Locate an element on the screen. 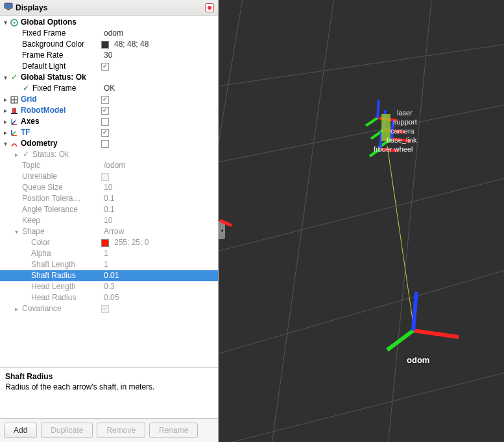 The image size is (504, 442). label: Shape is located at coordinates (32, 232).